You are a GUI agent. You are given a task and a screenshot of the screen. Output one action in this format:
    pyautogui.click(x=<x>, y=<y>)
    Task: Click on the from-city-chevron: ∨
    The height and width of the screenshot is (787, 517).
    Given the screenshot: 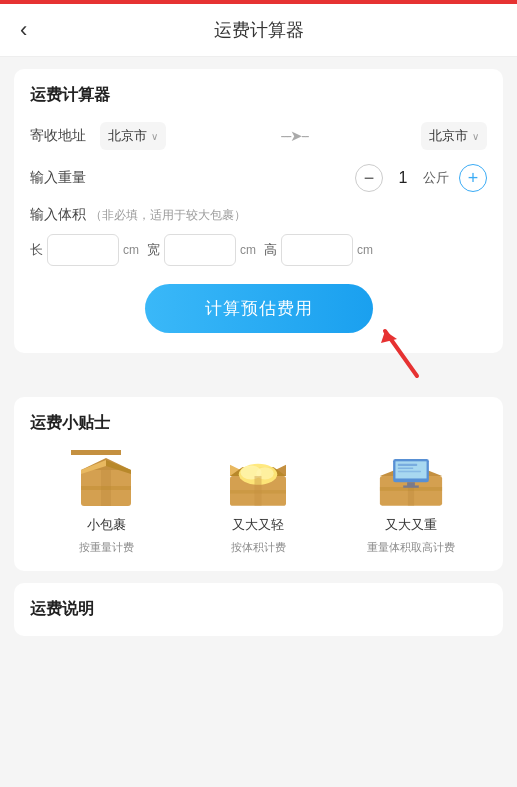 What is the action you would take?
    pyautogui.click(x=154, y=136)
    